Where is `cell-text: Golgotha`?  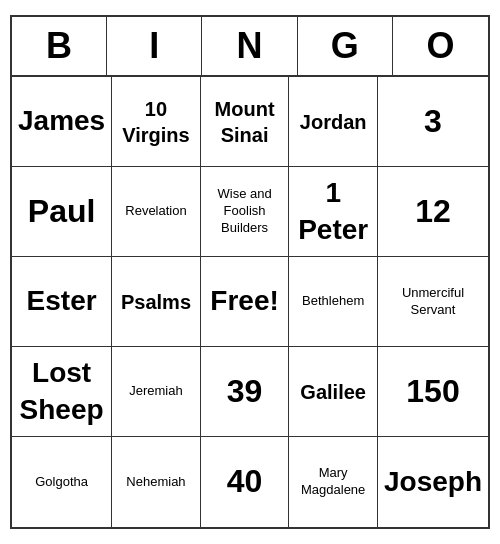 cell-text: Golgotha is located at coordinates (62, 482).